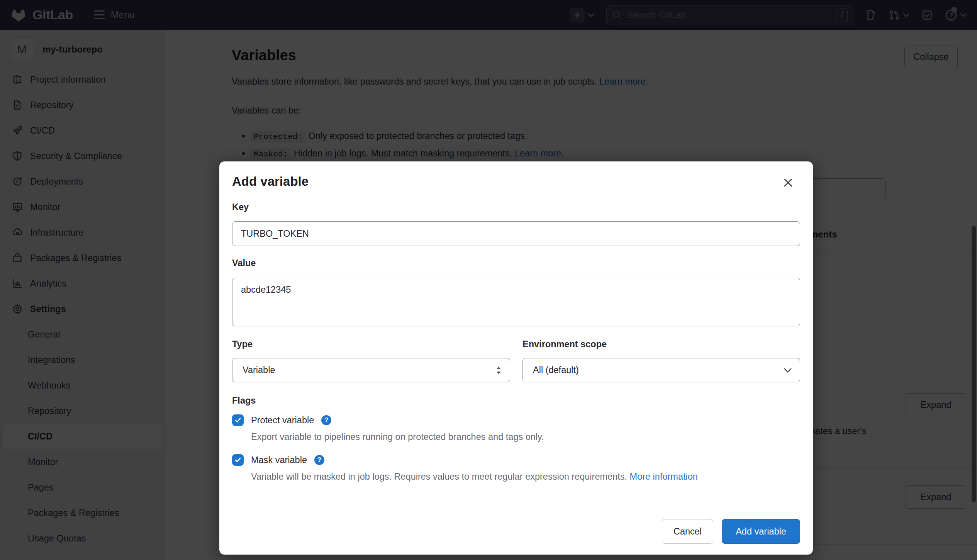 This screenshot has height=560, width=977. I want to click on close-icon, so click(788, 183).